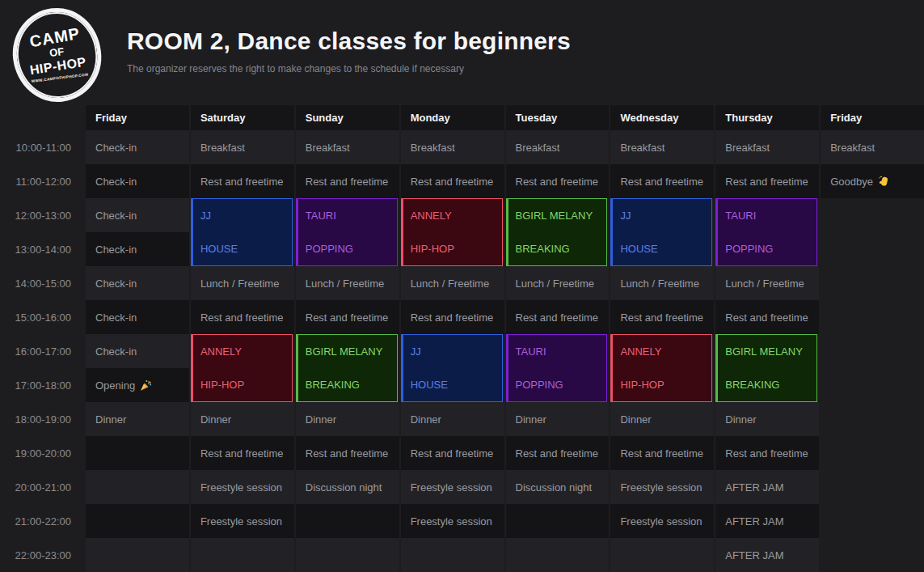  Describe the element at coordinates (42, 147) in the screenshot. I see `time-slot-label: 10:00-11:00` at that location.